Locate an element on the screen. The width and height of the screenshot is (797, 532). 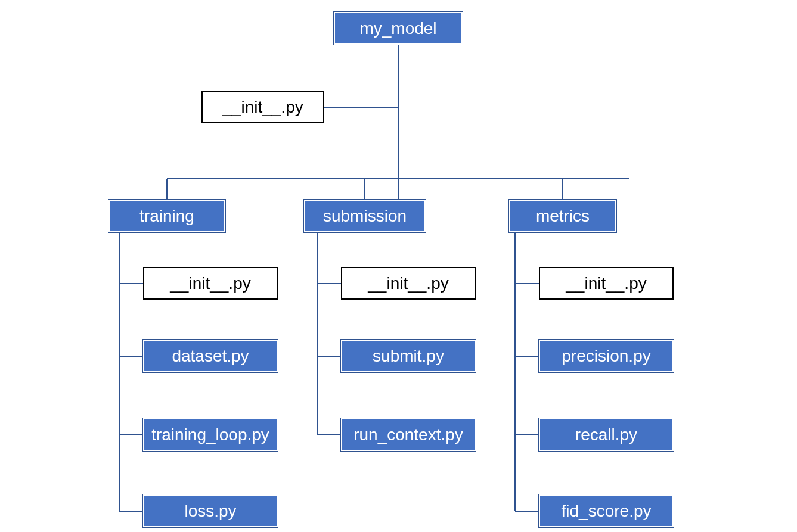
root-folder: my_model is located at coordinates (398, 29).